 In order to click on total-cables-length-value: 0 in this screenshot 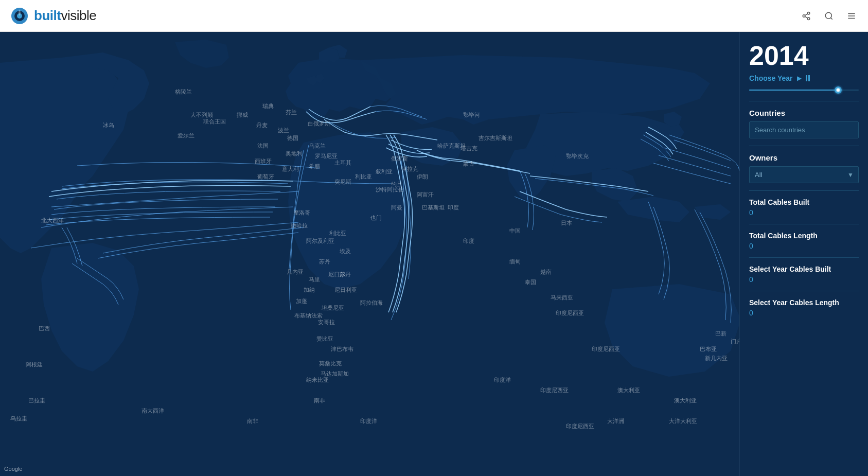, I will do `click(804, 246)`.